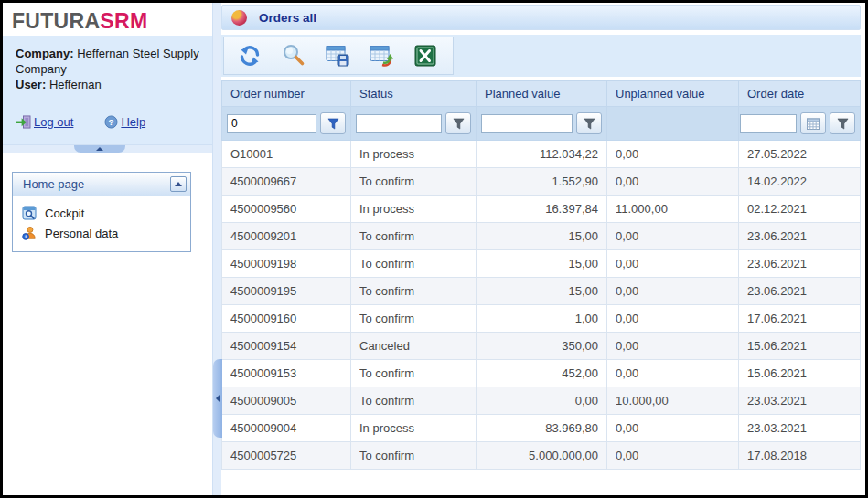 Image resolution: width=868 pixels, height=498 pixels. Describe the element at coordinates (842, 123) in the screenshot. I see `order-date-filter-button` at that location.